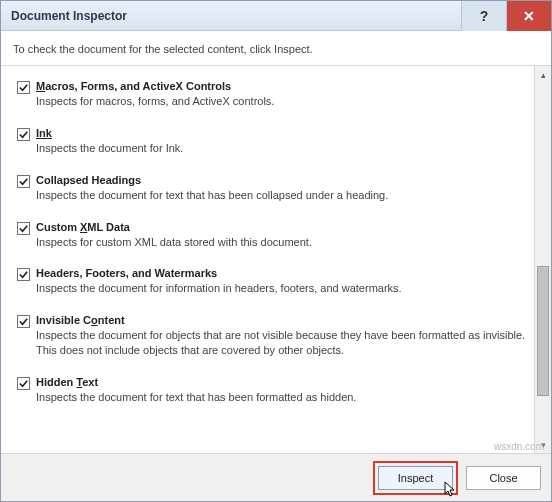  What do you see at coordinates (281, 382) in the screenshot?
I see `item-title: Hidden Text` at bounding box center [281, 382].